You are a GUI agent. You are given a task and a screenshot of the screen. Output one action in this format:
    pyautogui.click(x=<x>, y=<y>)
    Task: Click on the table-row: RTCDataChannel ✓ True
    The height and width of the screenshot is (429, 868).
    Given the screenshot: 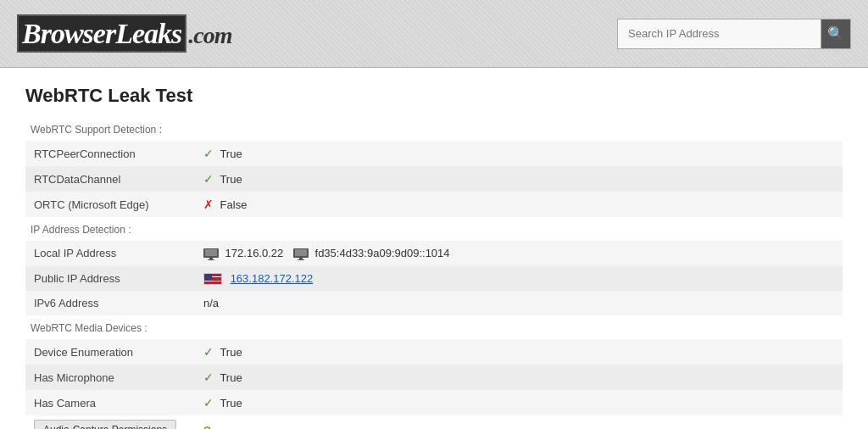 What is the action you would take?
    pyautogui.click(x=434, y=179)
    